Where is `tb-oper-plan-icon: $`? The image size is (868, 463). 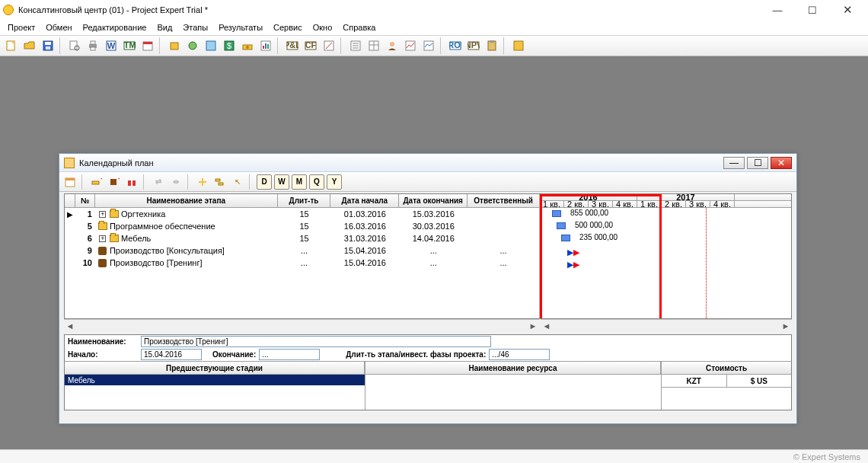
tb-oper-plan-icon: $ is located at coordinates (229, 46).